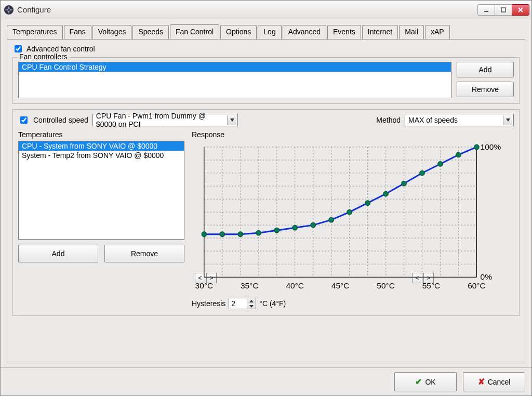  What do you see at coordinates (249, 286) in the screenshot?
I see `svg-text: 35°C` at bounding box center [249, 286].